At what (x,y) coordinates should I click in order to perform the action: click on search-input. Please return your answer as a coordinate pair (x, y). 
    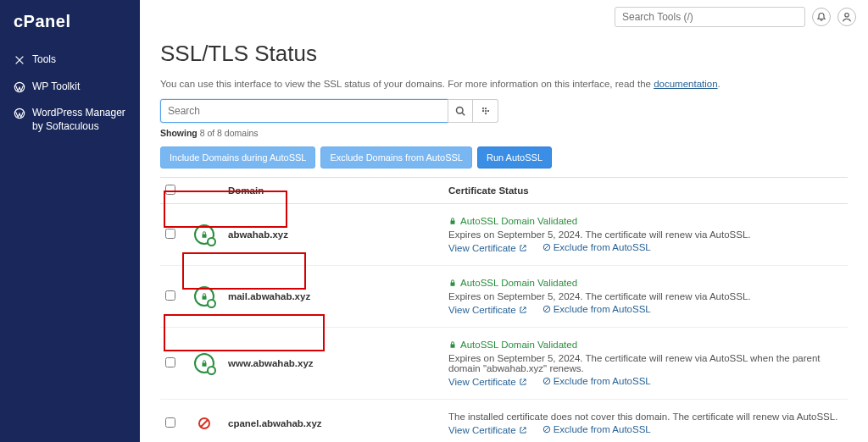
    Looking at the image, I should click on (710, 17).